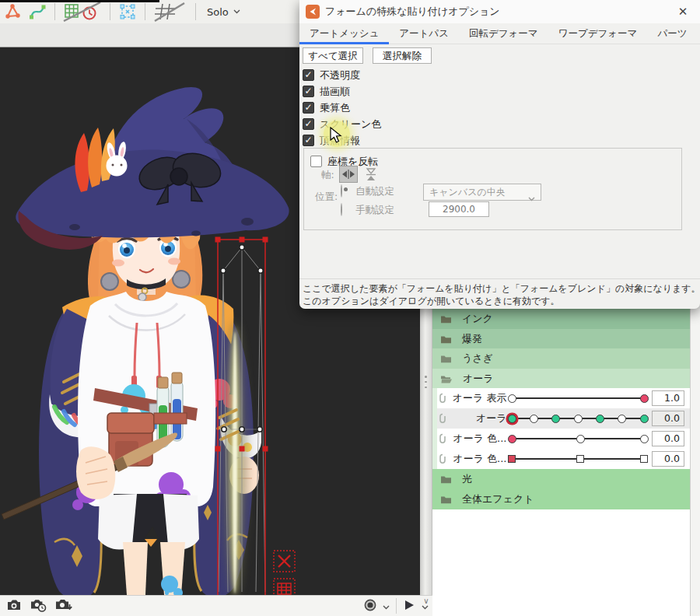  Describe the element at coordinates (562, 339) in the screenshot. I see `layer-folder-explosion: 爆発` at that location.